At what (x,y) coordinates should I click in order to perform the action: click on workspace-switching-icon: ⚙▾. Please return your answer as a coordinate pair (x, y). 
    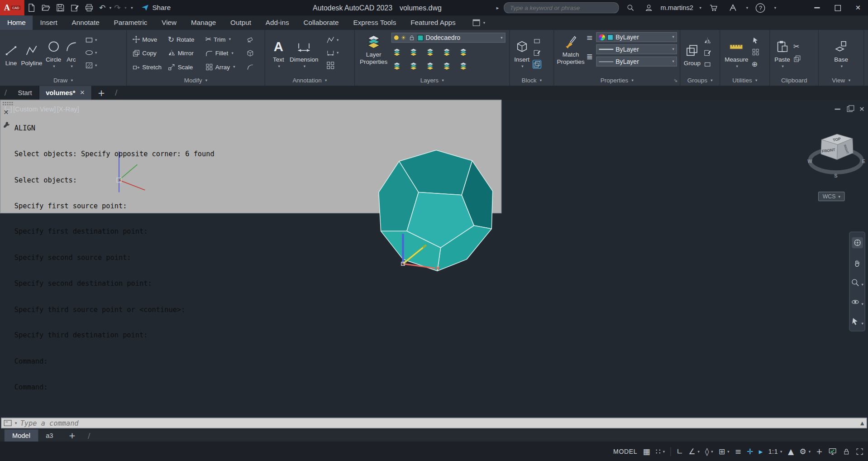
    Looking at the image, I should click on (806, 451).